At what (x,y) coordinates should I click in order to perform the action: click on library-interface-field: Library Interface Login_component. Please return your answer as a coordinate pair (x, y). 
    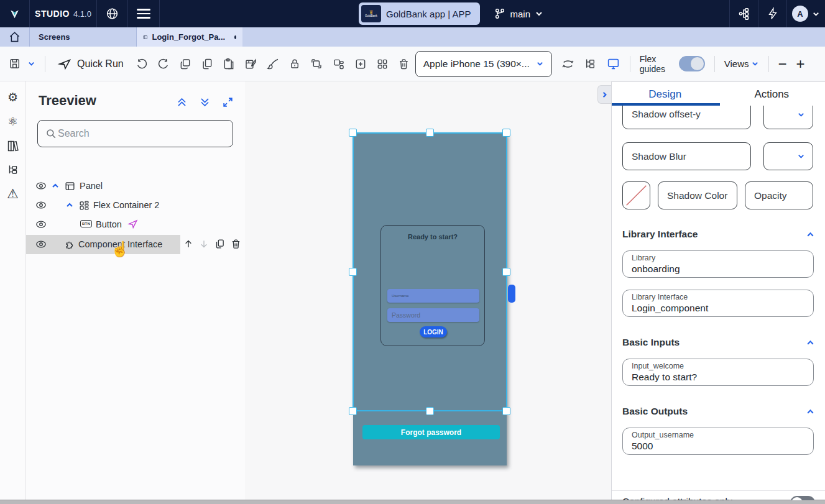
    Looking at the image, I should click on (718, 303).